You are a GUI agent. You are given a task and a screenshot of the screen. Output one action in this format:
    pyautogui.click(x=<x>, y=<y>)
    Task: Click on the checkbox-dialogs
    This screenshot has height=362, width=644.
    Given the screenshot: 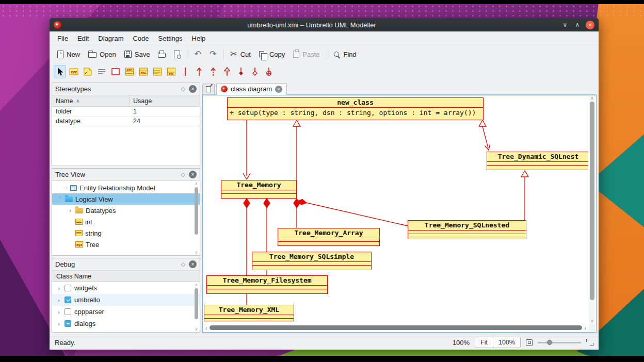 What is the action you would take?
    pyautogui.click(x=68, y=324)
    